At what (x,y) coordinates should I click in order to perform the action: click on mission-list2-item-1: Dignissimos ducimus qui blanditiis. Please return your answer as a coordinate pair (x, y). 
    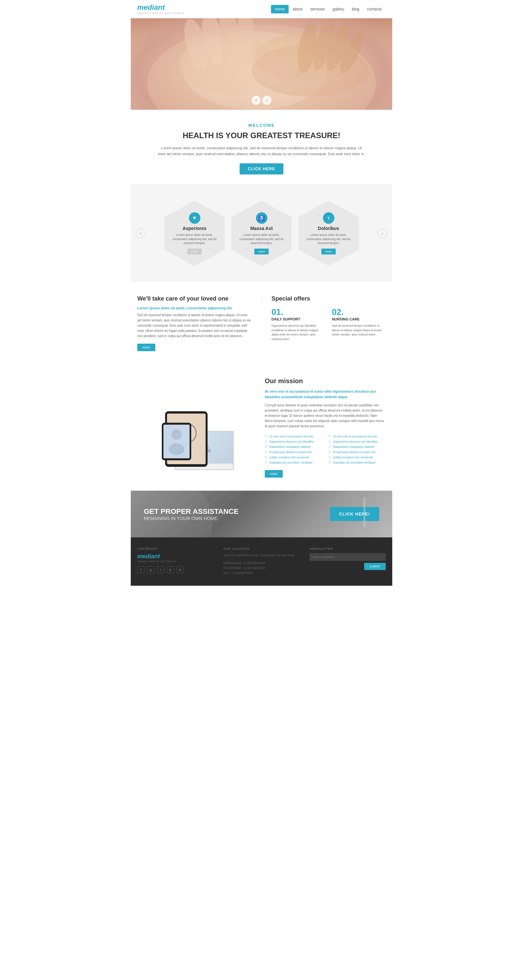
    Looking at the image, I should click on (357, 442).